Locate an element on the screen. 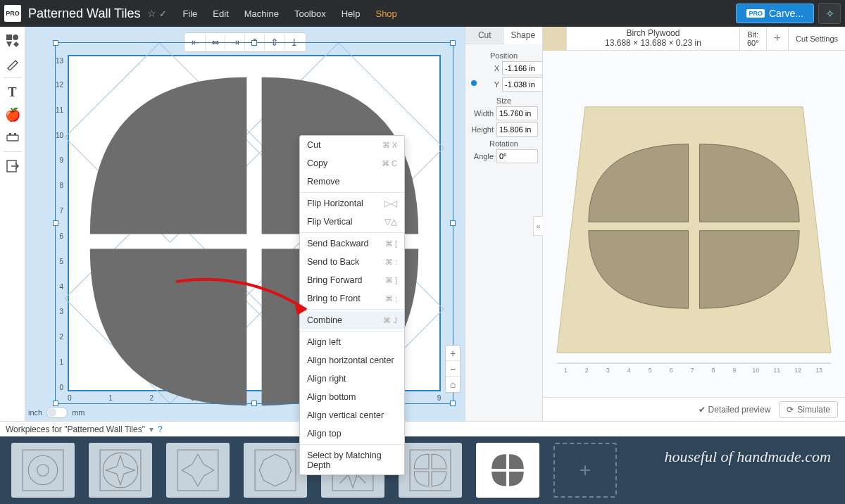 Image resolution: width=845 pixels, height=504 pixels. sect-size: Size is located at coordinates (504, 101).